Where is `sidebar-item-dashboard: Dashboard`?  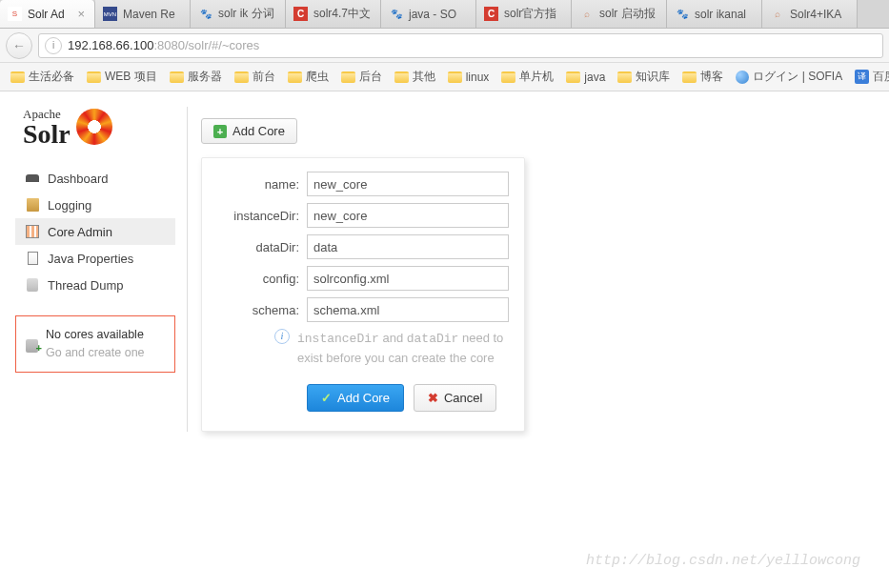
sidebar-item-dashboard: Dashboard is located at coordinates (95, 178).